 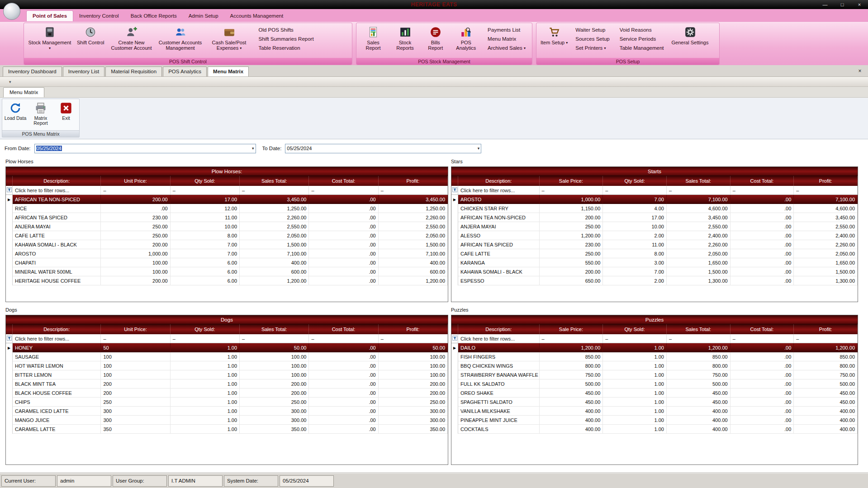 What do you see at coordinates (655, 199) in the screenshot?
I see `table-row: ▶AROSTO1,000.007.007,100.00.007,100.00` at bounding box center [655, 199].